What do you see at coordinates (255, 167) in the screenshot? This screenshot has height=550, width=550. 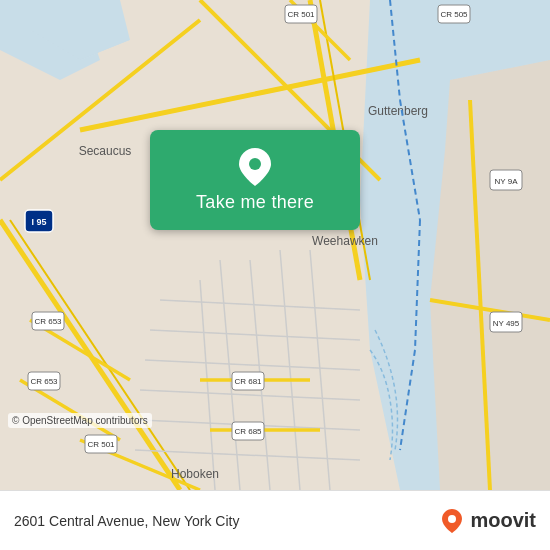 I see `location-pin-icon` at bounding box center [255, 167].